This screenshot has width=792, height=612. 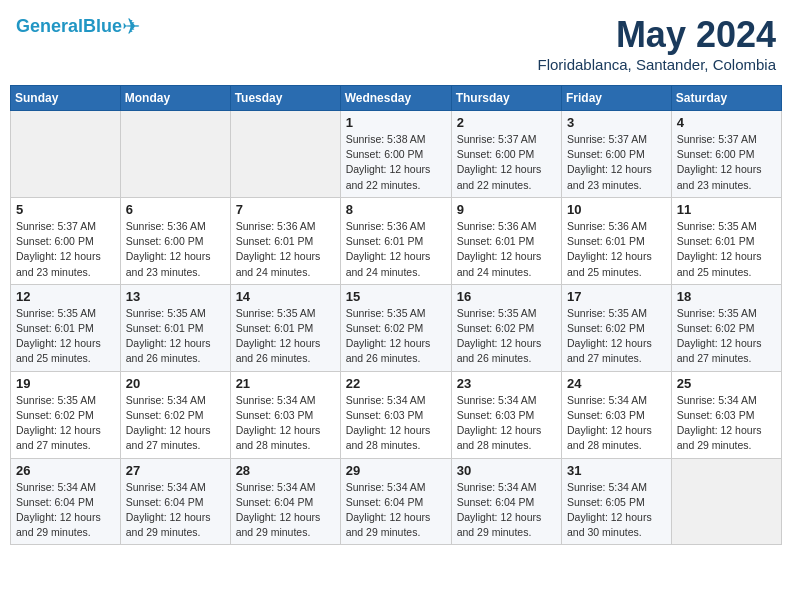 What do you see at coordinates (506, 240) in the screenshot?
I see `calendar-cell: 9Sunrise: 5:36 AM Sunset: 6:01 PM Daylig…` at bounding box center [506, 240].